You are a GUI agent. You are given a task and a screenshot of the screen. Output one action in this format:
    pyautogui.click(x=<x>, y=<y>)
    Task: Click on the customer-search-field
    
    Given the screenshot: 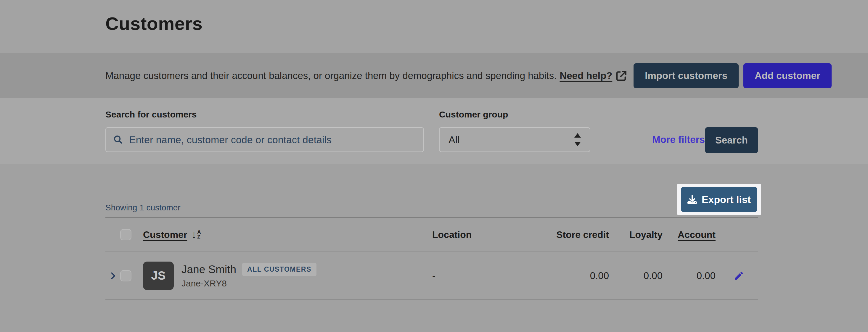 What is the action you would take?
    pyautogui.click(x=265, y=140)
    